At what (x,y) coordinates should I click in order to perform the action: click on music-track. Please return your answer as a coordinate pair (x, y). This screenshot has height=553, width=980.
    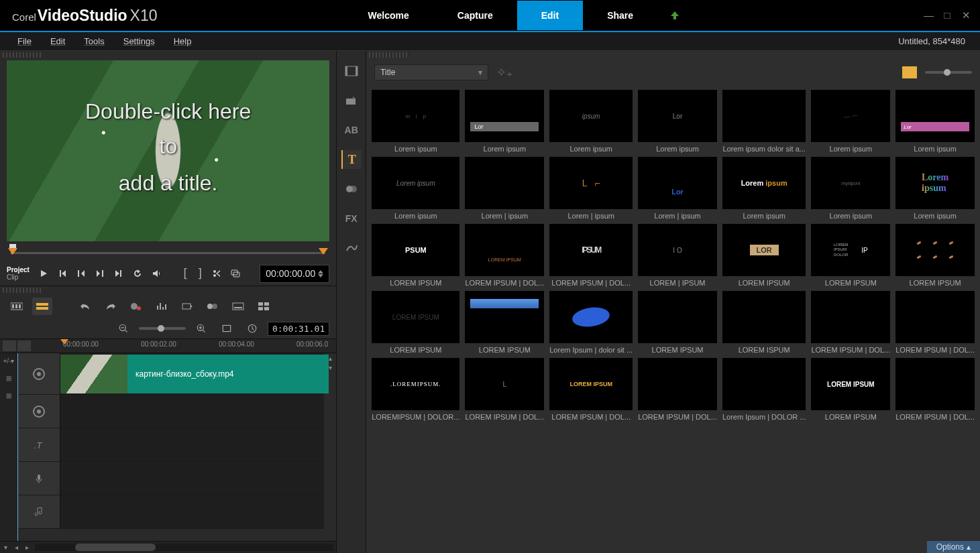
    Looking at the image, I should click on (192, 512).